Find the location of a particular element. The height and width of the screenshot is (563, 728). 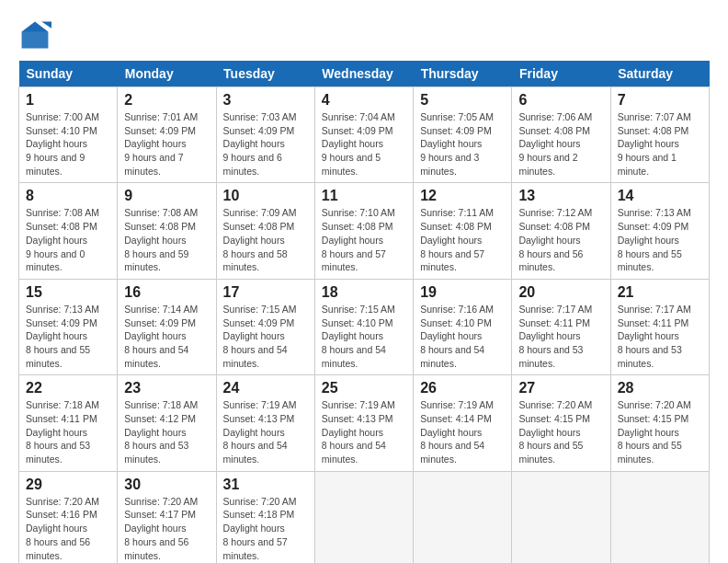

day-info: Sunrise: 7:19 AM Sunset: 4:13 PM Dayligh… is located at coordinates (266, 432).